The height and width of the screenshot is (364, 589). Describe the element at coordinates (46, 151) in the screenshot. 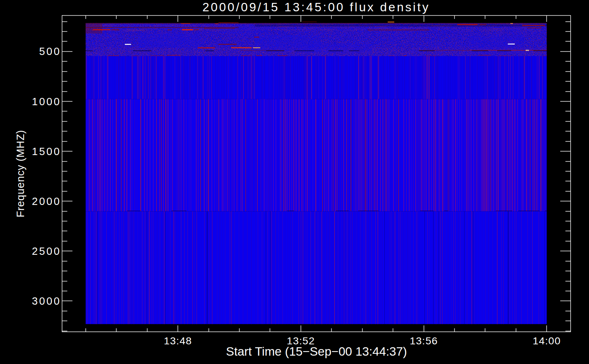

I see `svg-text: 1500` at that location.